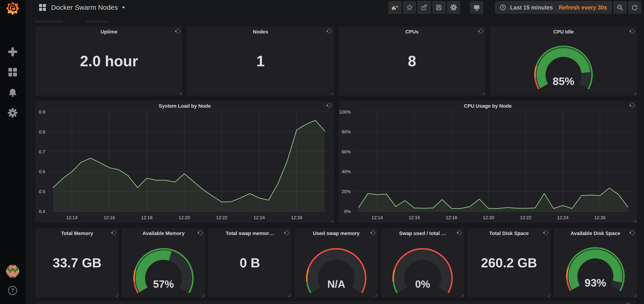 Image resolution: width=644 pixels, height=304 pixels. What do you see at coordinates (336, 302) in the screenshot?
I see `panel-partial-next-row` at bounding box center [336, 302].